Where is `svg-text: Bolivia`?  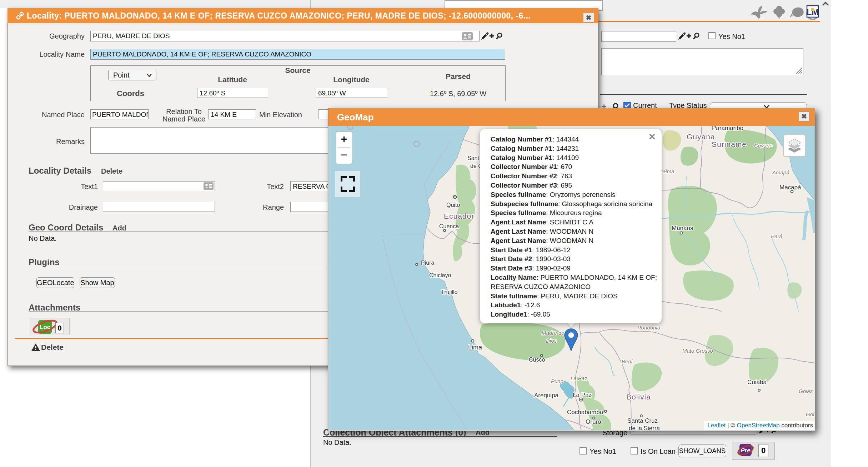 svg-text: Bolivia is located at coordinates (638, 397).